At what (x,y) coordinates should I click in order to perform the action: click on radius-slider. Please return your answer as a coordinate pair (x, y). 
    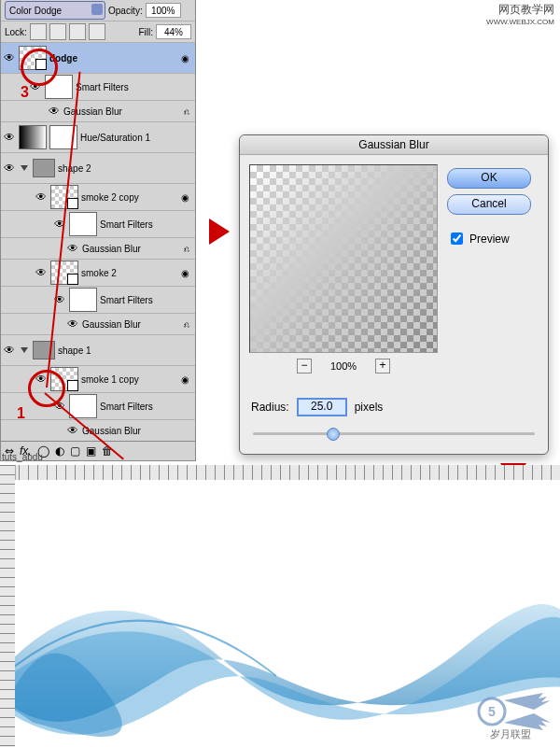
    Looking at the image, I should click on (394, 433).